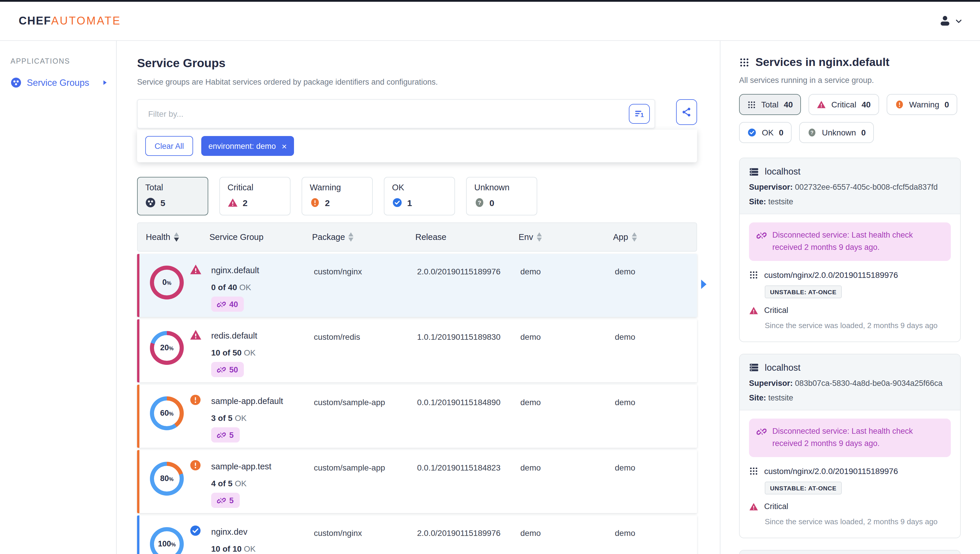  What do you see at coordinates (417, 237) in the screenshot?
I see `table-header: Health Service Group Package Release Env…` at bounding box center [417, 237].